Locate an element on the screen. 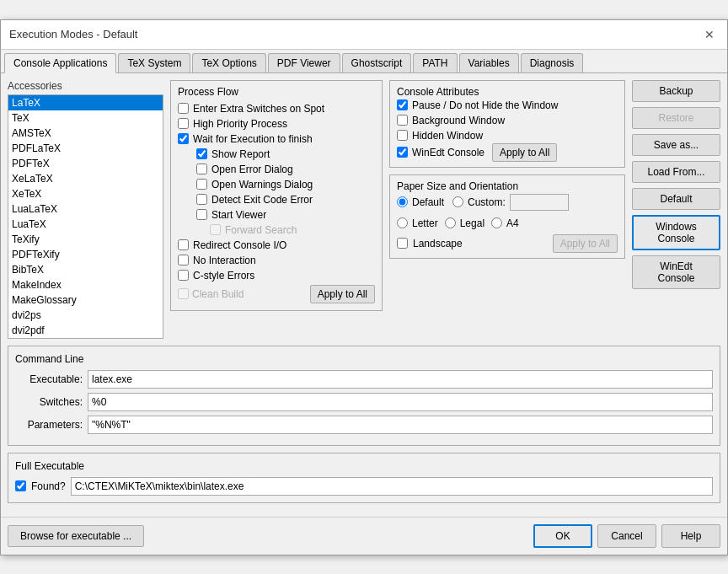 Image resolution: width=728 pixels, height=574 pixels. full-path-input is located at coordinates (392, 486).